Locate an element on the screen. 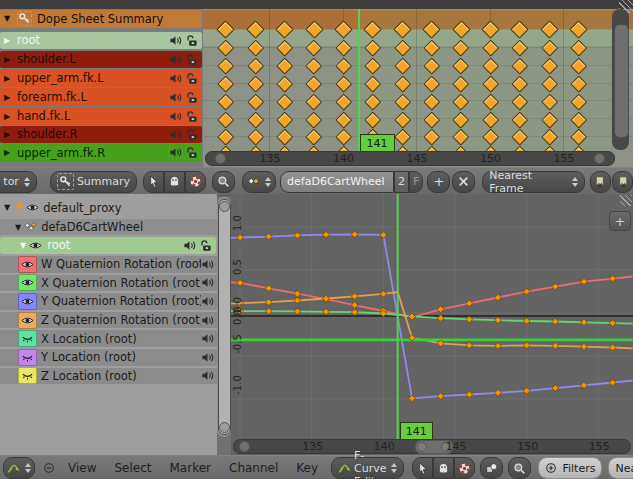  fcurve-channel-3: Y Quaternion Rotation (root) is located at coordinates (117, 302).